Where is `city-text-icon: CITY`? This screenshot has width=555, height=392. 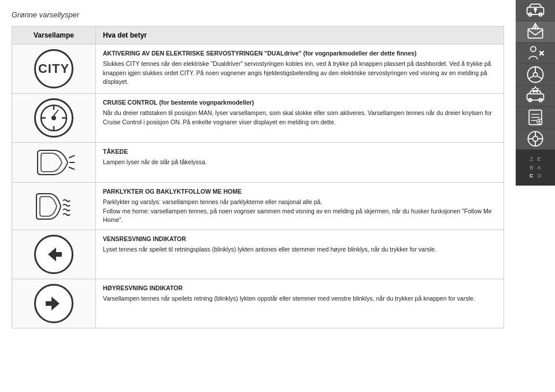
city-text-icon: CITY is located at coordinates (54, 69).